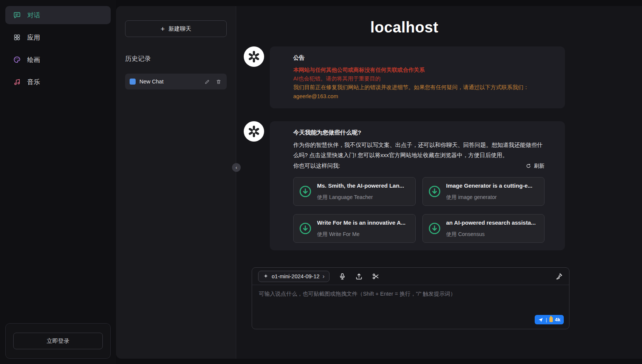 The image size is (642, 364). Describe the element at coordinates (294, 276) in the screenshot. I see `model-selector: o1-mini-2024-09-12 ›` at that location.